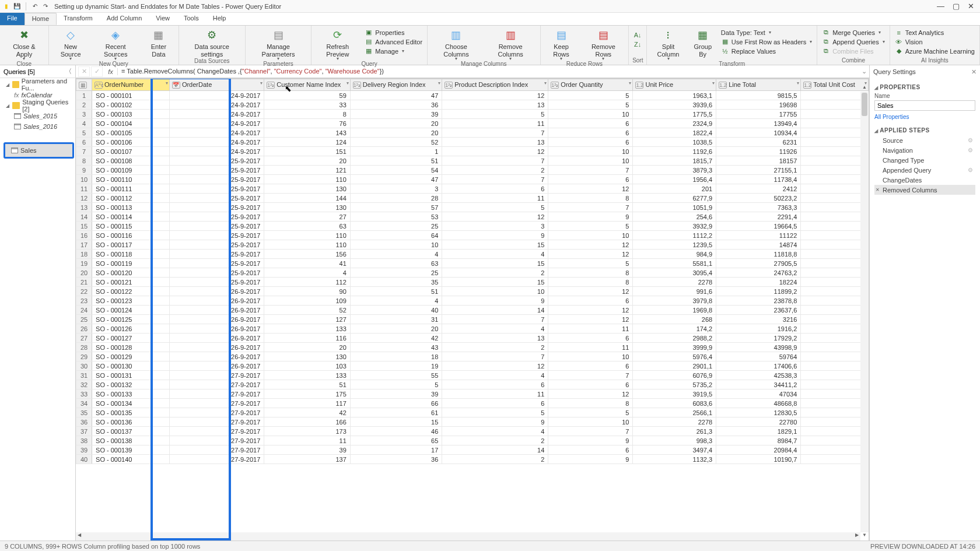 Image resolution: width=980 pixels, height=551 pixels. I want to click on column-header-cni: 1²₃Customer Name Index▾, so click(307, 85).